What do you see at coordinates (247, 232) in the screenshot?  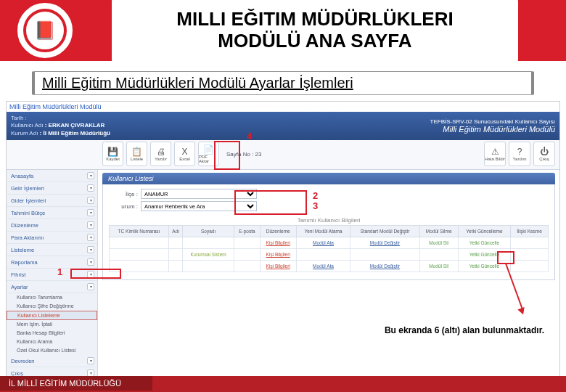 I see `col-header: E-posta` at bounding box center [247, 232].